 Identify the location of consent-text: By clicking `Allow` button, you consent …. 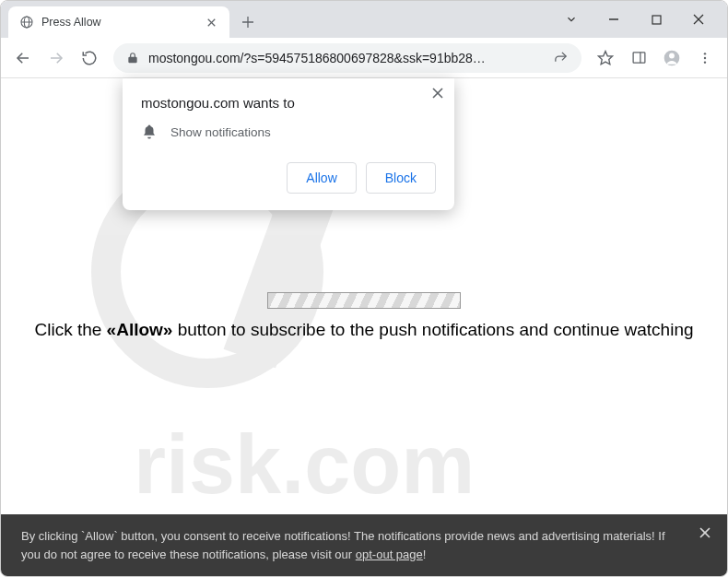
(343, 546).